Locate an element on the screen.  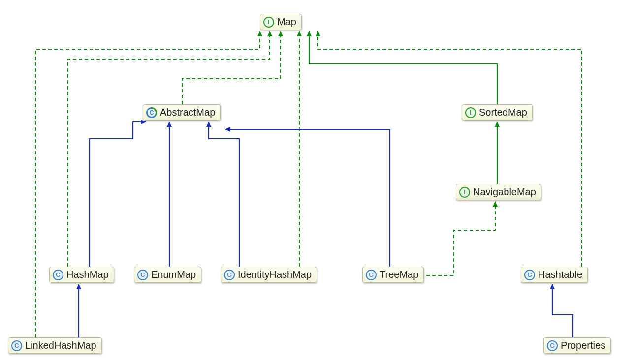
node-label: Properties is located at coordinates (583, 345).